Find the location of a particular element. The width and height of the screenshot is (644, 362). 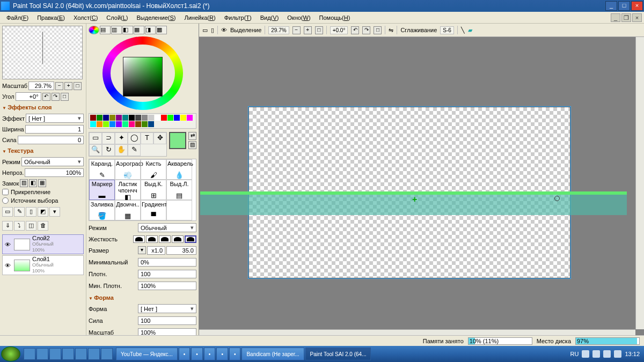

transparent-toggle: ▨ is located at coordinates (192, 145).